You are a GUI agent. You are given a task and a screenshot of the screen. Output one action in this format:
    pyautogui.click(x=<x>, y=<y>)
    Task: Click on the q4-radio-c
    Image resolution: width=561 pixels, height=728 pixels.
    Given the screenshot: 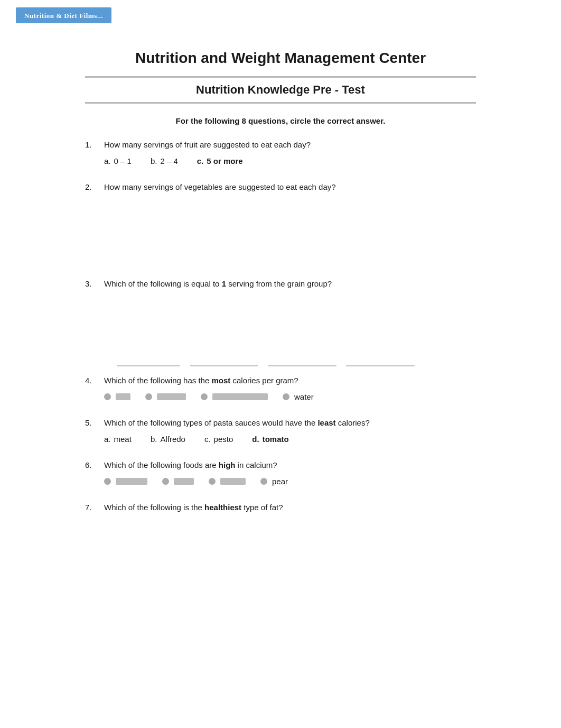 What is the action you would take?
    pyautogui.click(x=204, y=397)
    